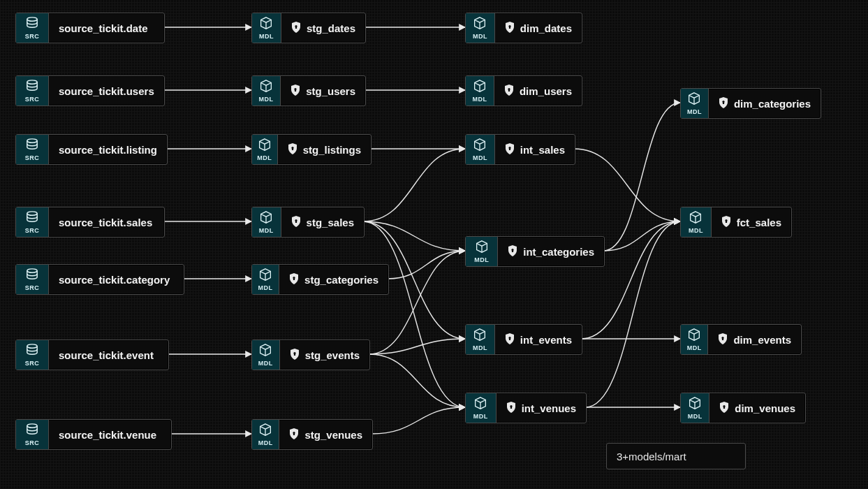 The image size is (868, 489). What do you see at coordinates (754, 340) in the screenshot?
I see `node-body: dim_events` at bounding box center [754, 340].